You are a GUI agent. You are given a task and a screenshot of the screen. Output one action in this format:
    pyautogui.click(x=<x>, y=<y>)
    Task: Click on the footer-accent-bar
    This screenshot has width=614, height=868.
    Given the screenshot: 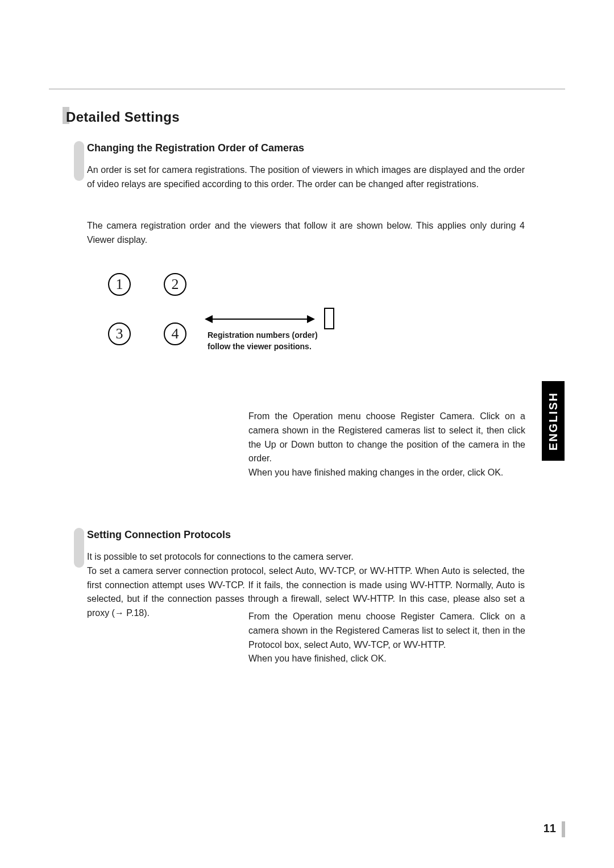 What is the action you would take?
    pyautogui.click(x=563, y=829)
    